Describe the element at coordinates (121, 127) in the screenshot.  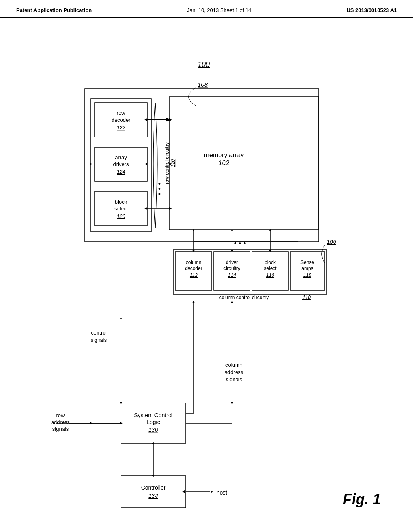
I see `svg-text: 122` at that location.